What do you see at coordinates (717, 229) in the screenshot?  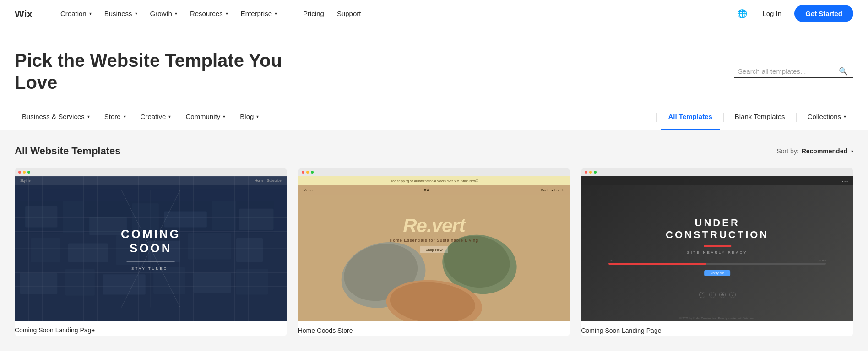 I see `uc-main-text: UNDERCONSTRUCTION` at bounding box center [717, 229].